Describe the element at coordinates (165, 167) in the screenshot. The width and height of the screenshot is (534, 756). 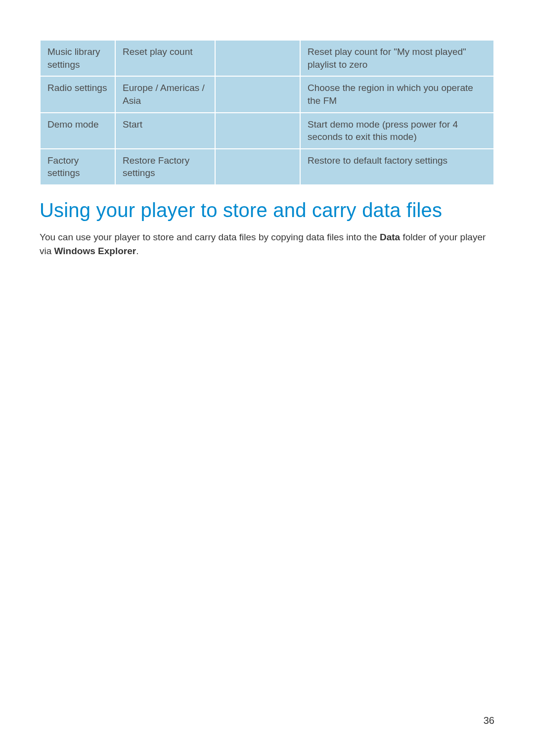
I see `setting-option: Restore Factory settings` at that location.